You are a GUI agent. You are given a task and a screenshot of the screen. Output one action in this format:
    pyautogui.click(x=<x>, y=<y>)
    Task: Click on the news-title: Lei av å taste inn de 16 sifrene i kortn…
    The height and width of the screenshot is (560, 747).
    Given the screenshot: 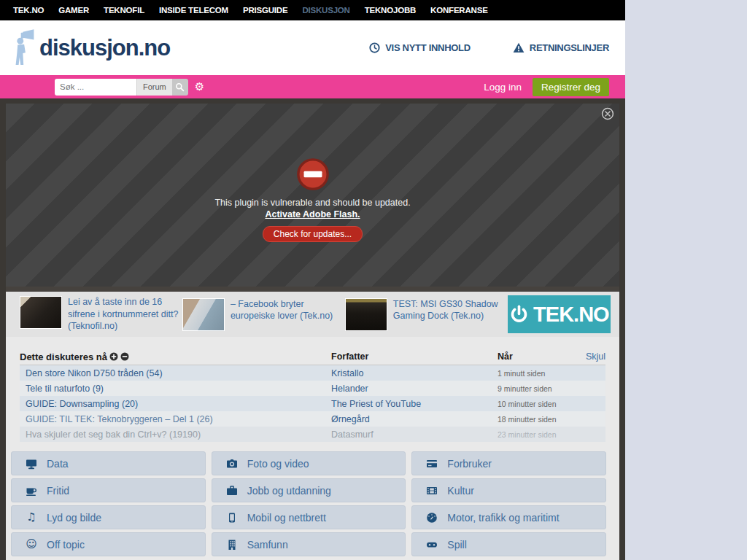 What is the action you would take?
    pyautogui.click(x=125, y=315)
    